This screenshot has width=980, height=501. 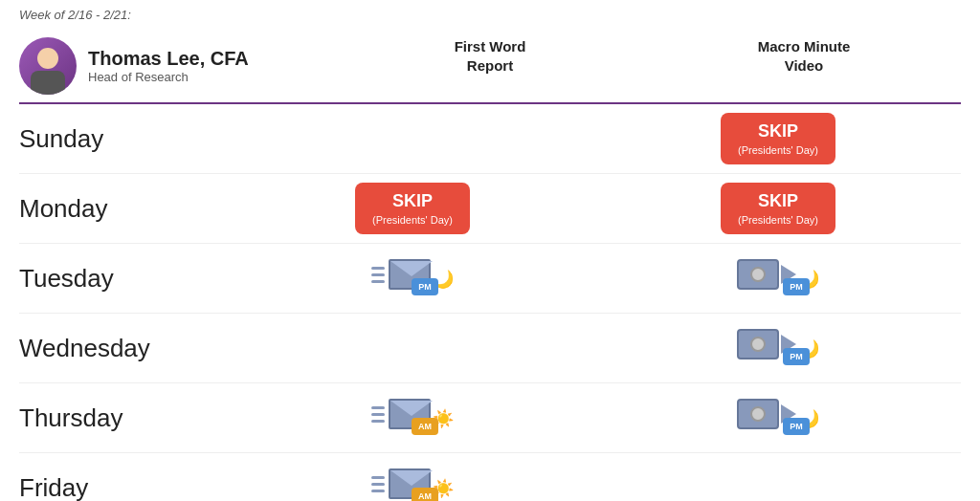 What do you see at coordinates (490, 348) in the screenshot?
I see `table-row: Wednesday PM 🌙` at bounding box center [490, 348].